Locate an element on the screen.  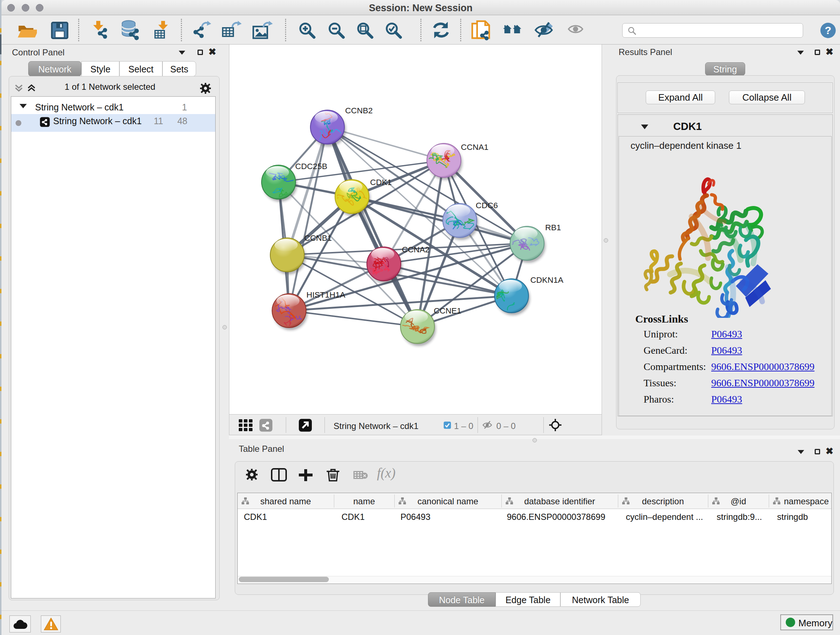
svg-text: RB1 is located at coordinates (553, 228).